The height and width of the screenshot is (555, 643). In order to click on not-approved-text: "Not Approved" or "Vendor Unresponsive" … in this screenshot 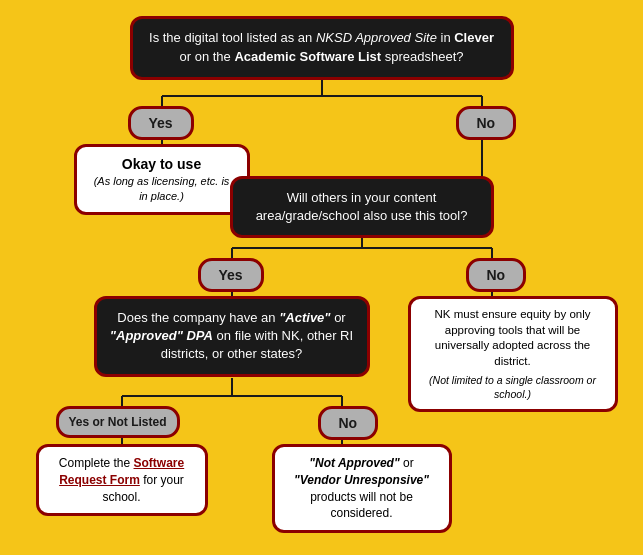, I will do `click(362, 488)`.